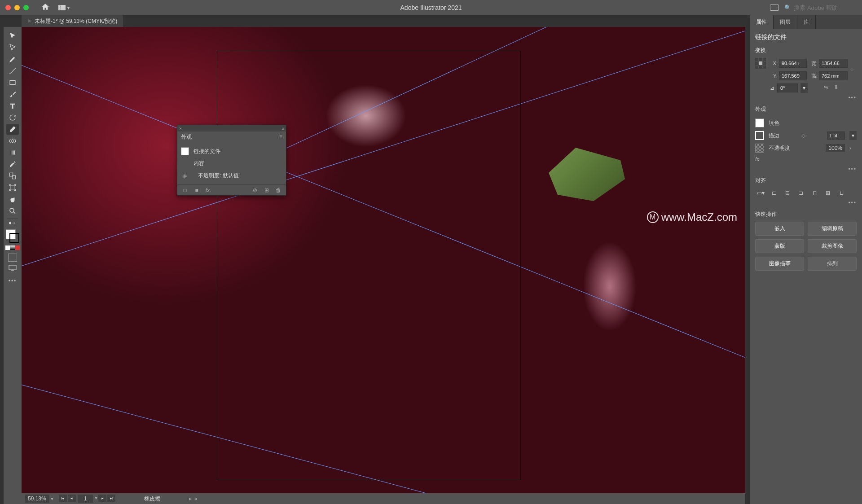  Describe the element at coordinates (185, 151) in the screenshot. I see `linked-file-thumb` at that location.